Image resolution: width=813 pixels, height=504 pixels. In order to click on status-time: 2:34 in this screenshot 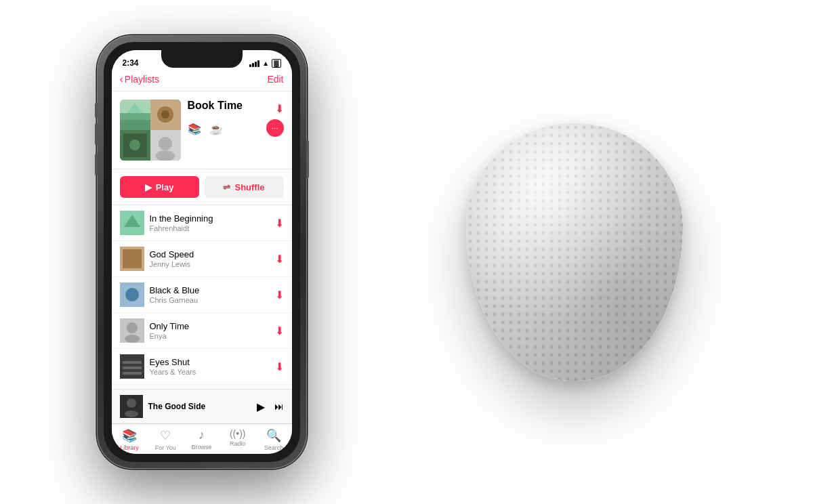, I will do `click(131, 63)`.